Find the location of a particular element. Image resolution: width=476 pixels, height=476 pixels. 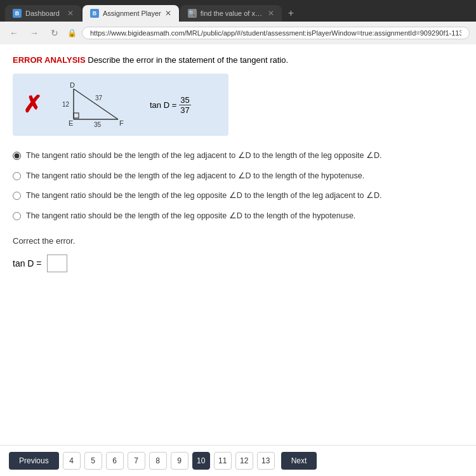

svg-text: 12 is located at coordinates (66, 104).